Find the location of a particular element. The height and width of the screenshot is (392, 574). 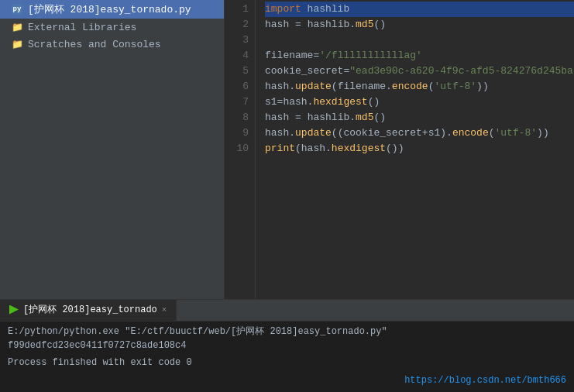

sidebar-item-scratches: 📁 Scratches and Consoles is located at coordinates (112, 44).